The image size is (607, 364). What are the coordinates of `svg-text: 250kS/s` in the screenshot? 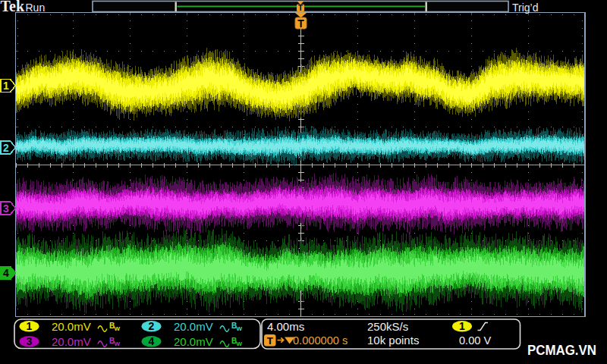 It's located at (388, 326).